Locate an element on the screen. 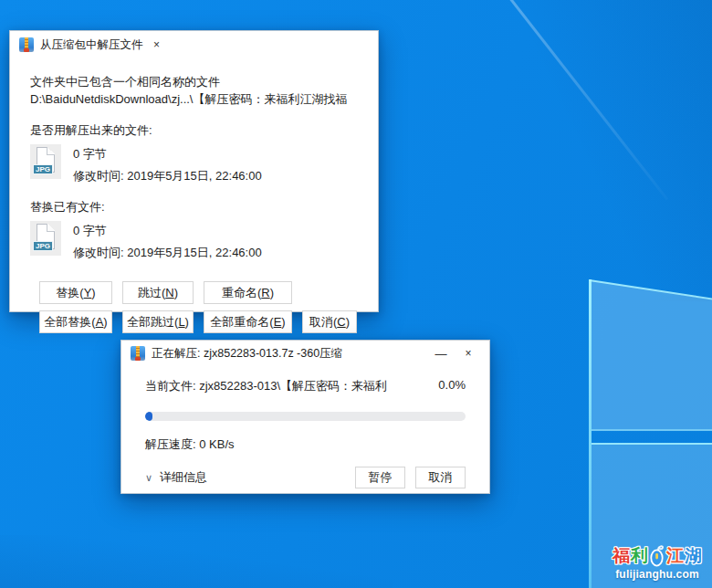 The height and width of the screenshot is (588, 712). watermark-domain: fulijianghu.com is located at coordinates (657, 574).